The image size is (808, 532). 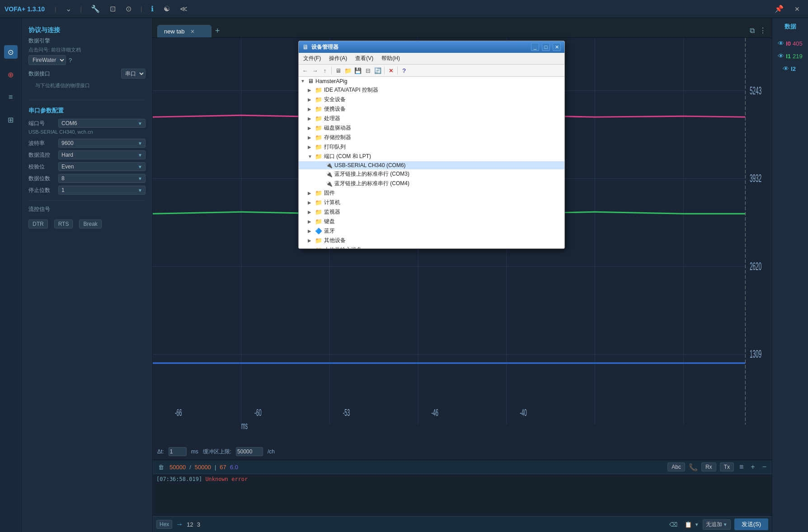 What do you see at coordinates (184, 31) in the screenshot?
I see `tab-new-tab: new tab ✕` at bounding box center [184, 31].